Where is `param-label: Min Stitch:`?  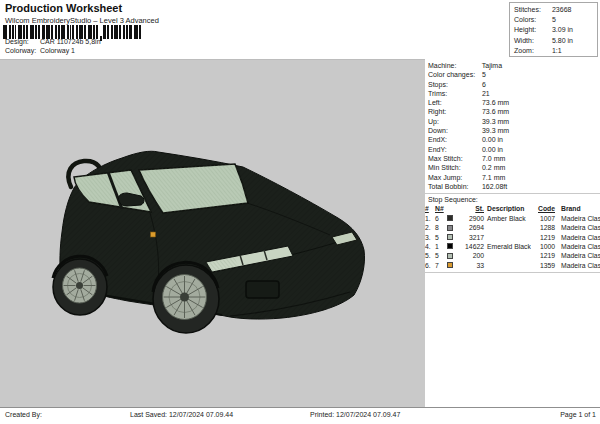 param-label: Min Stitch: is located at coordinates (454, 168).